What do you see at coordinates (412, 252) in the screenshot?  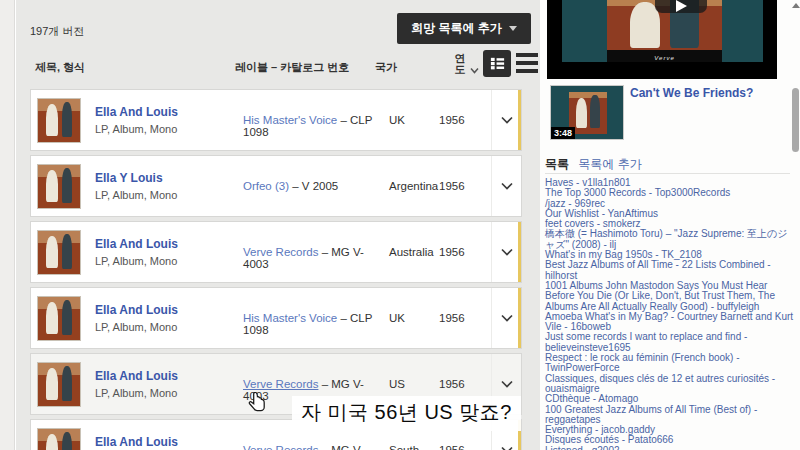 I see `release-country: Australia` at bounding box center [412, 252].